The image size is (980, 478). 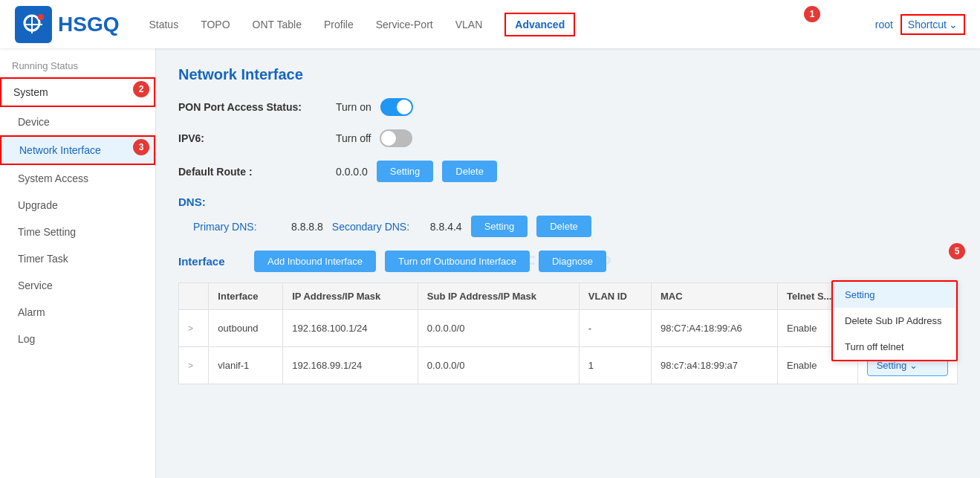 What do you see at coordinates (572, 262) in the screenshot?
I see `diagnose-btn: Diagnose` at bounding box center [572, 262].